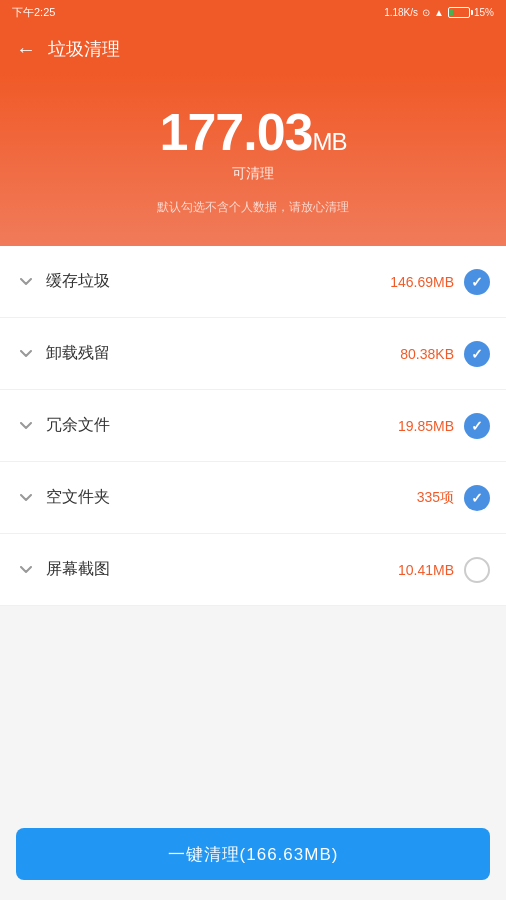 The height and width of the screenshot is (900, 506). I want to click on battery-fill, so click(452, 12).